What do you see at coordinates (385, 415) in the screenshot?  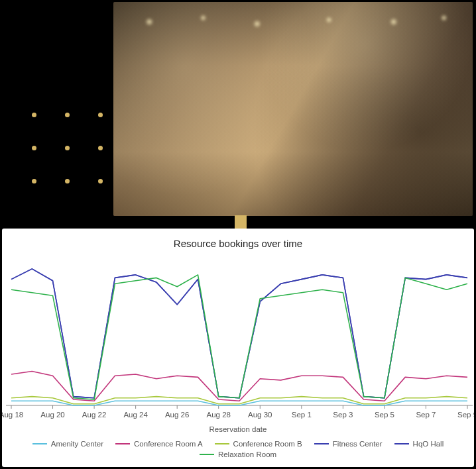 I see `x-tick-label: Sep 5` at bounding box center [385, 415].